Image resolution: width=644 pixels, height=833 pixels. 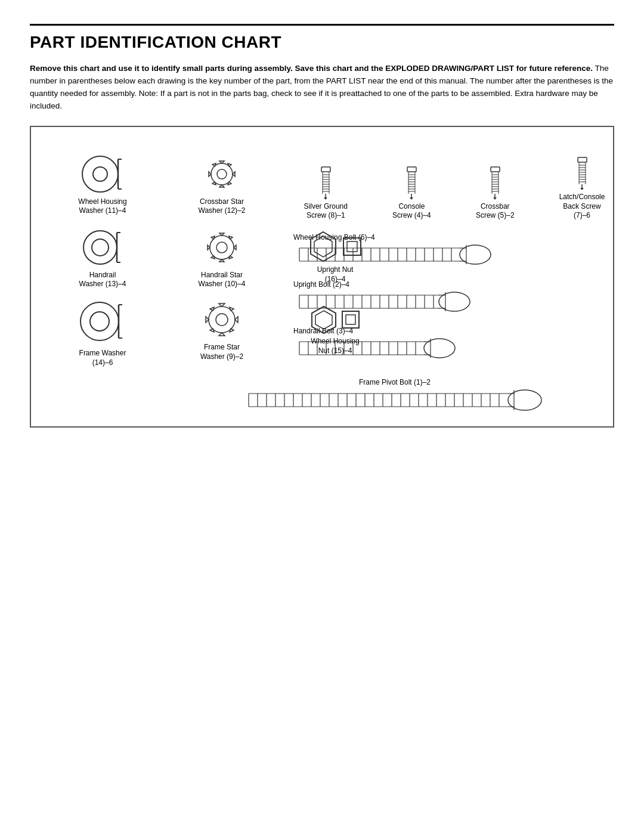 What do you see at coordinates (103, 280) in the screenshot?
I see `handrail-washer-label: Handrail Washer (13)–4` at bounding box center [103, 280].